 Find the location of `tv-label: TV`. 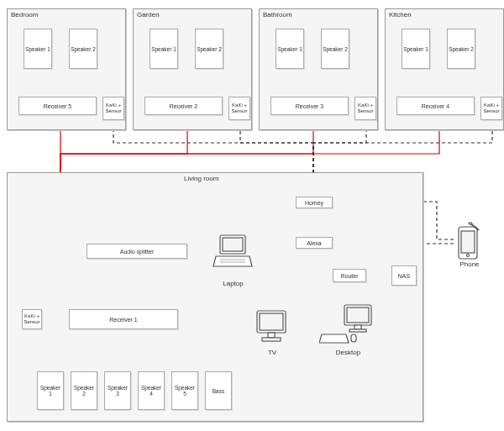

tv-label: TV is located at coordinates (272, 353).